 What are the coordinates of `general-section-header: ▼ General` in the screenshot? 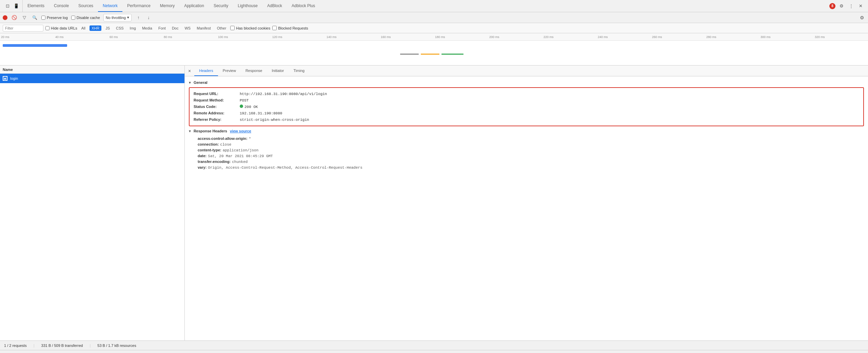 It's located at (526, 82).